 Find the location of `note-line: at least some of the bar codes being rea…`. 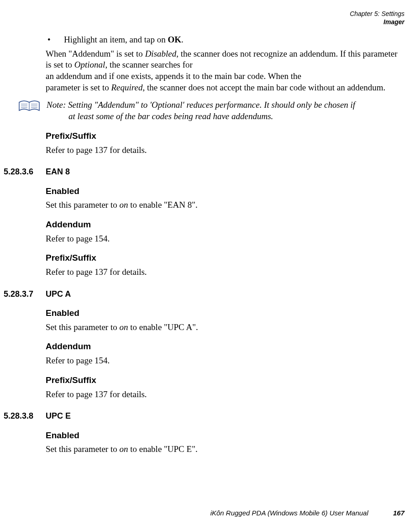

note-line: at least some of the bar codes being rea… is located at coordinates (224, 117).